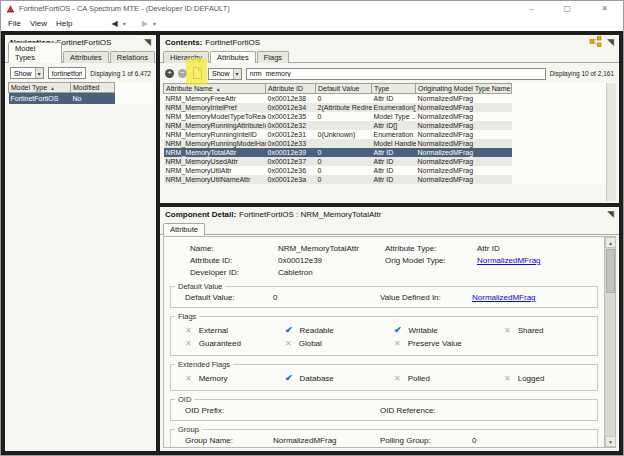 The width and height of the screenshot is (624, 456). What do you see at coordinates (82, 98) in the screenshot?
I see `table-row: FortinetFortiOSNo` at bounding box center [82, 98].